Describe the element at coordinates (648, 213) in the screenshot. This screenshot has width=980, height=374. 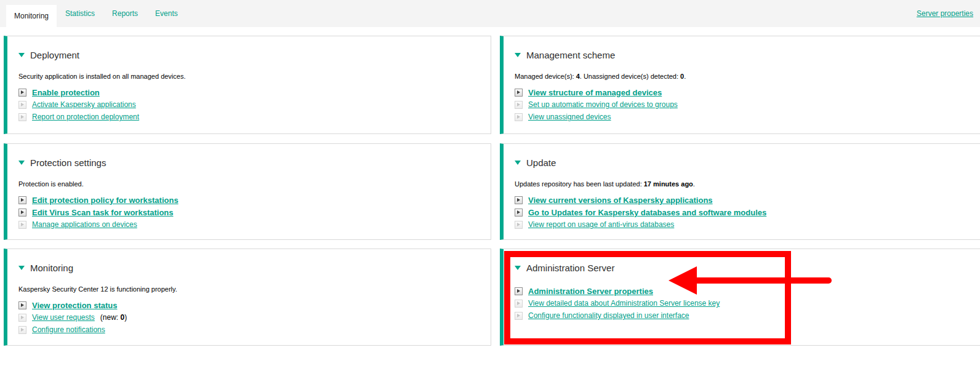
I see `panel-link-go-to-updates-for-kaspersky-databases-and-software-modules: Go to Updates for Kaspersky databases an…` at that location.